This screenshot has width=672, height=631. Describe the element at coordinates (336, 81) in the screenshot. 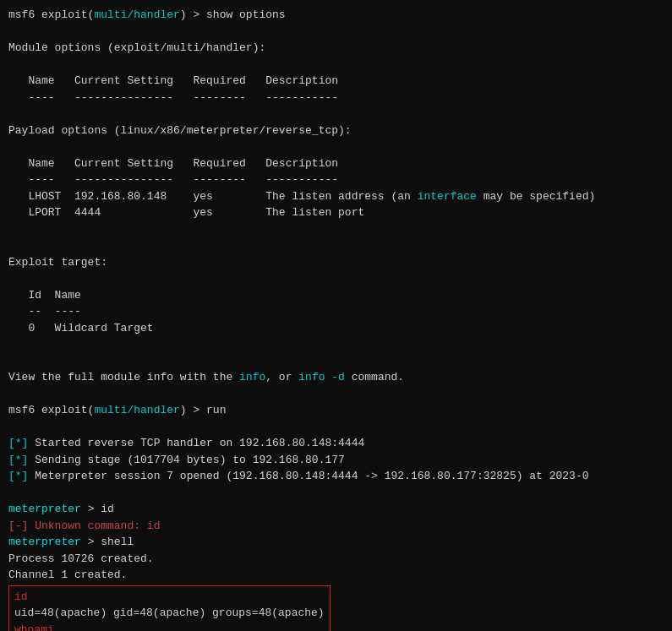

I see `module-col-header: Name Current Setting Required Descriptio…` at that location.